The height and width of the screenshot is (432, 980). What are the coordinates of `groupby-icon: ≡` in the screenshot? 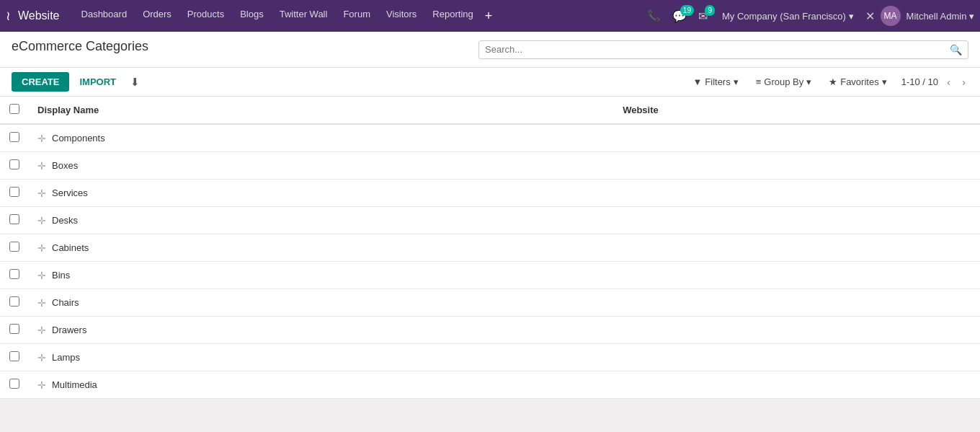 It's located at (759, 82).